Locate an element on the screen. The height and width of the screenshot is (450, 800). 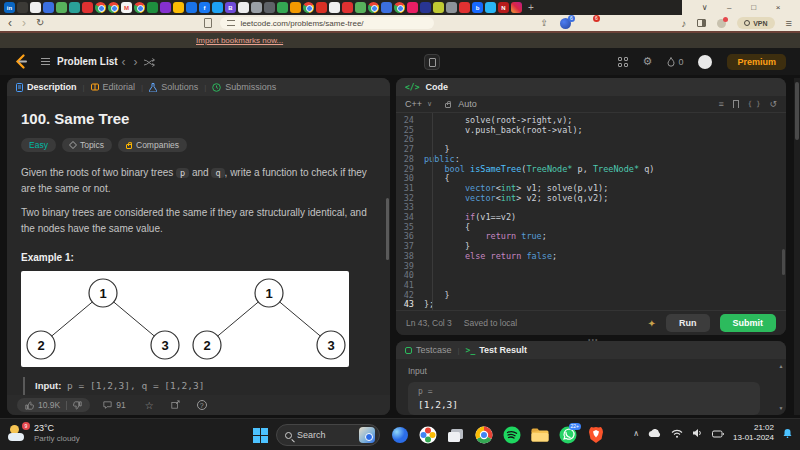
pinned-tab-youtube is located at coordinates (88, 8).